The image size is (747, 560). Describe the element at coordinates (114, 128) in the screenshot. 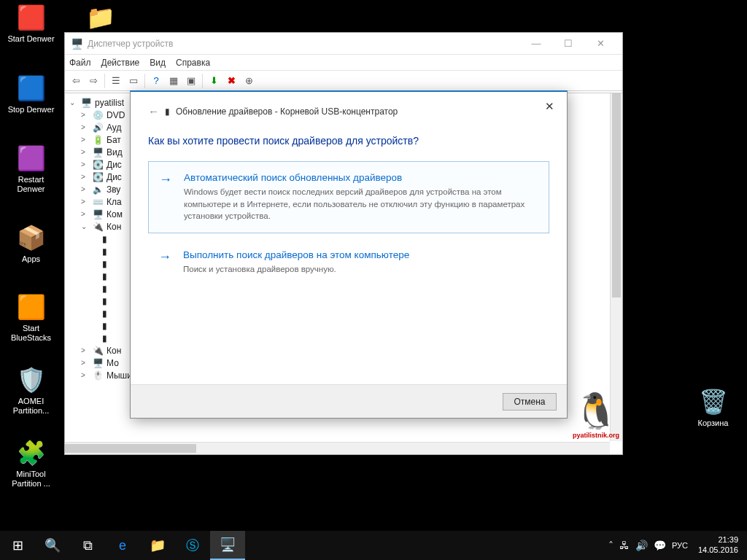

I see `tree-node-label: Ауд` at that location.